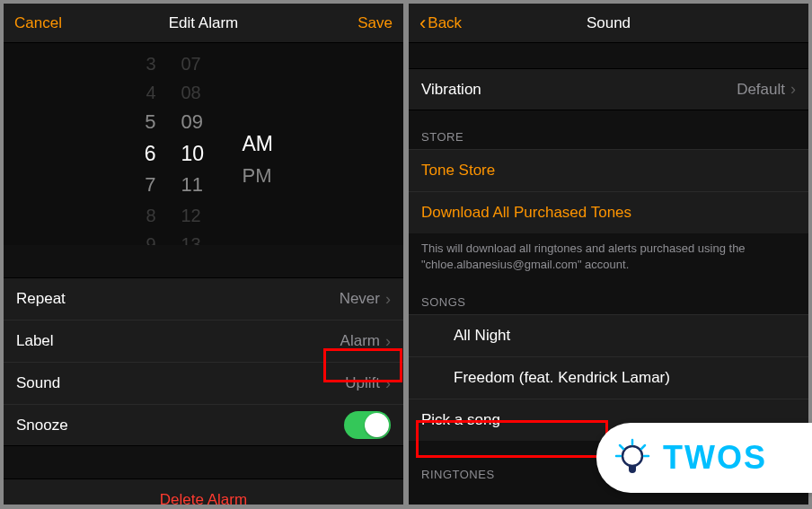 This screenshot has width=812, height=509. I want to click on store-section-footer: This will download all ringtones and ale…, so click(609, 255).